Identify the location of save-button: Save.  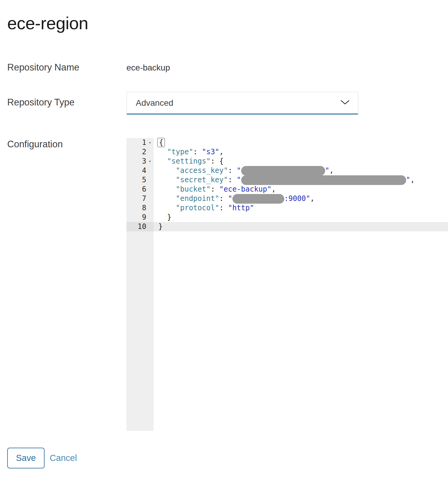
(26, 458).